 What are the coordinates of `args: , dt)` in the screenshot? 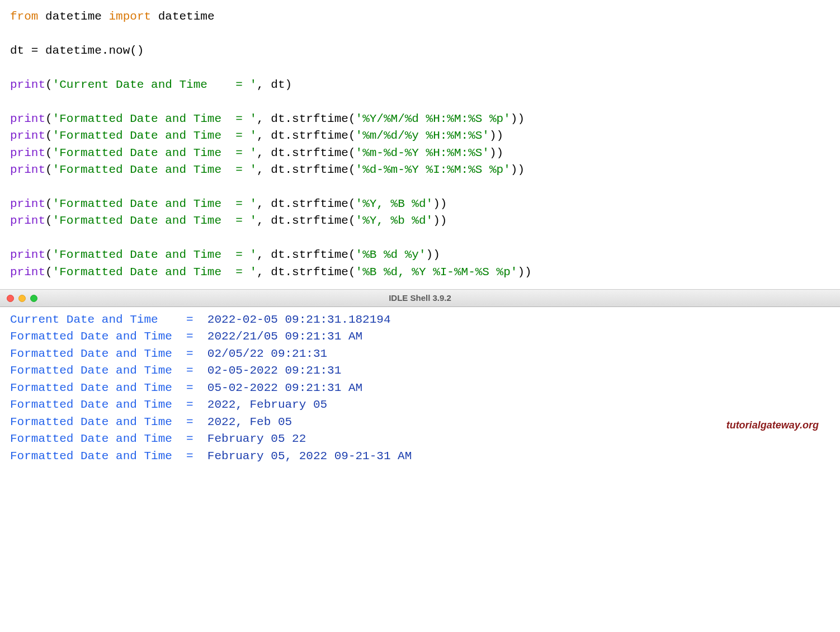 It's located at (274, 85).